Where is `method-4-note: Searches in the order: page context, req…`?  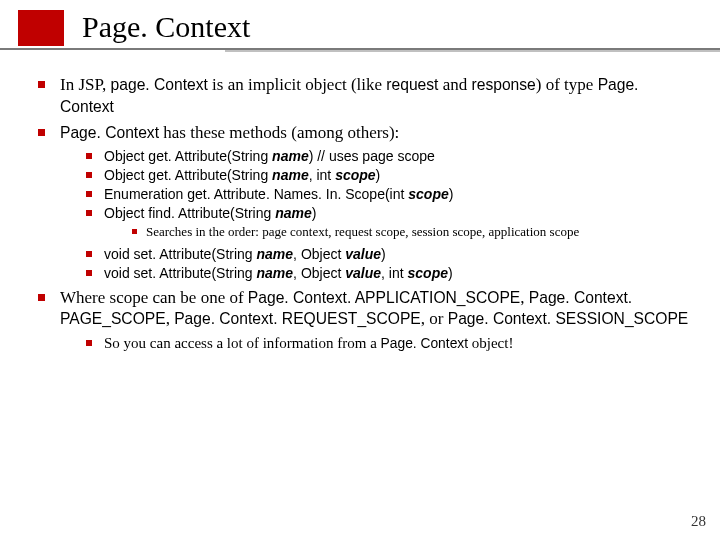 method-4-note: Searches in the order: page context, req… is located at coordinates (409, 232).